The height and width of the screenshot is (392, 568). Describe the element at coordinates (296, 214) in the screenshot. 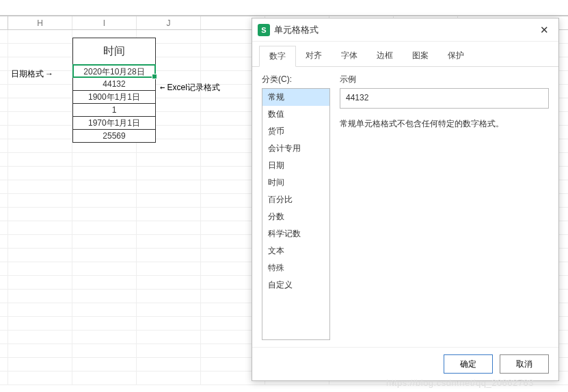

I see `category-list: 常规数值货币会计专用日期时间百分比分数科学记数文本特殊自定义` at that location.